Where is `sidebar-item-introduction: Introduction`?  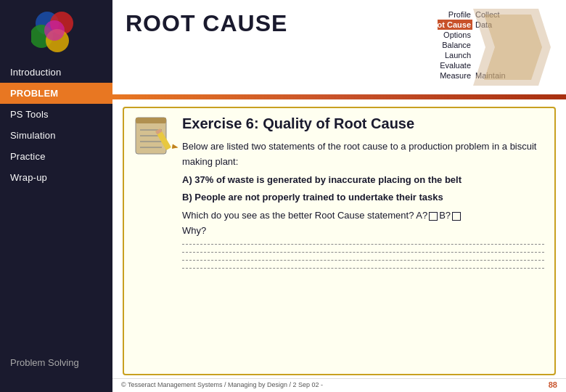
sidebar-item-introduction: Introduction is located at coordinates (57, 73).